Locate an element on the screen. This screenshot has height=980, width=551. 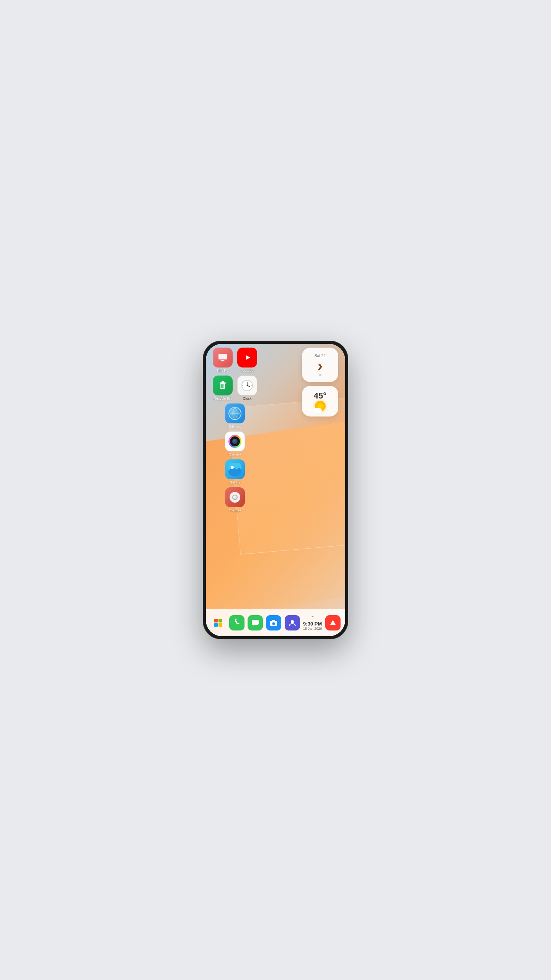
right-widgets: Sat 22 › 45° is located at coordinates (320, 382).